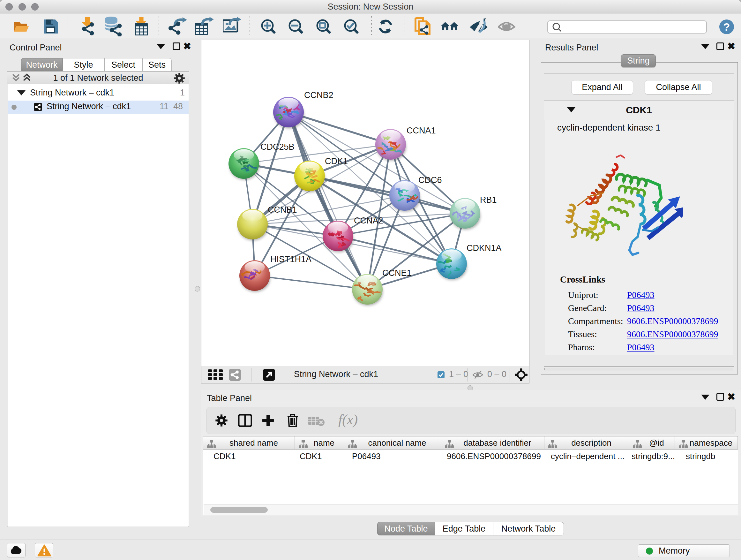 The width and height of the screenshot is (741, 560). What do you see at coordinates (397, 273) in the screenshot?
I see `svg-text: CCNE1` at bounding box center [397, 273].